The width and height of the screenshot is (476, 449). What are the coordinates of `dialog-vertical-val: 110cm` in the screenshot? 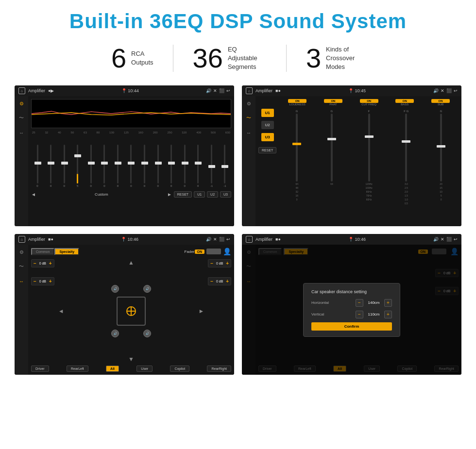 It's located at (374, 315).